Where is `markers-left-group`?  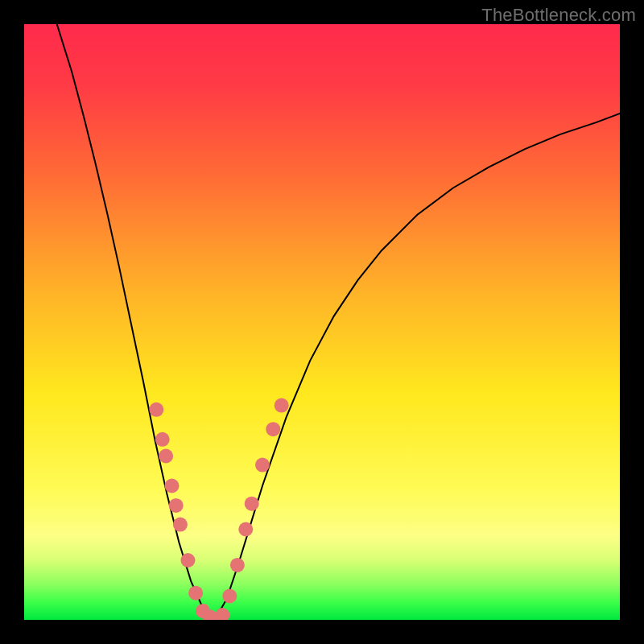
markers-left-group is located at coordinates (184, 511).